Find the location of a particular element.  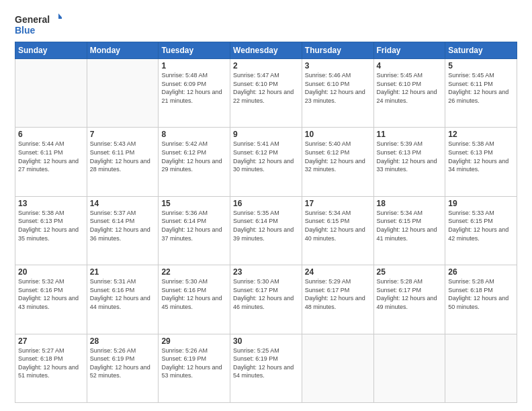

calendar-cell: 2Sunrise: 5:47 AM Sunset: 6:10 PM Daylig… is located at coordinates (266, 93).